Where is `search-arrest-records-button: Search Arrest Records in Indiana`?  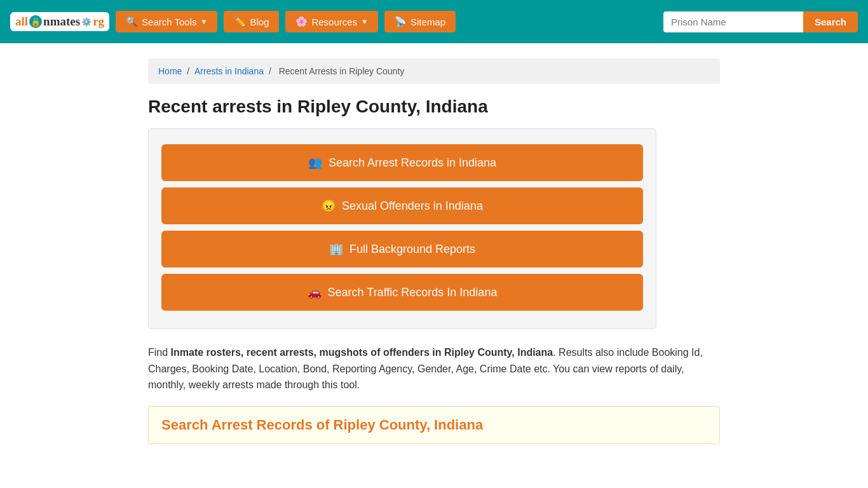 search-arrest-records-button: Search Arrest Records in Indiana is located at coordinates (402, 163).